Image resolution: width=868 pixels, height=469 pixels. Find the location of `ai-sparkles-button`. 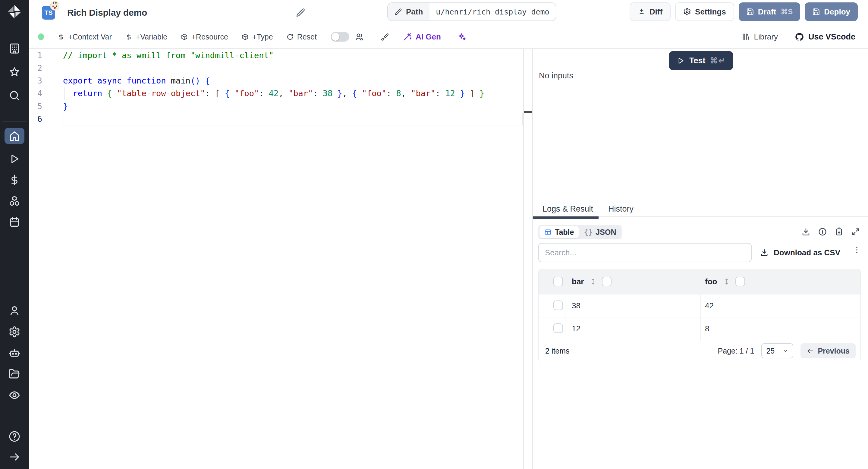

ai-sparkles-button is located at coordinates (462, 37).